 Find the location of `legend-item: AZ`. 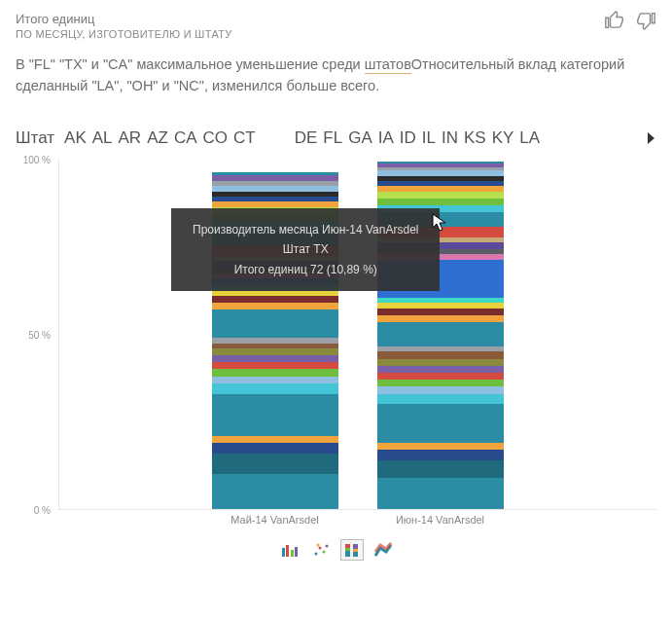

legend-item: AZ is located at coordinates (158, 138).